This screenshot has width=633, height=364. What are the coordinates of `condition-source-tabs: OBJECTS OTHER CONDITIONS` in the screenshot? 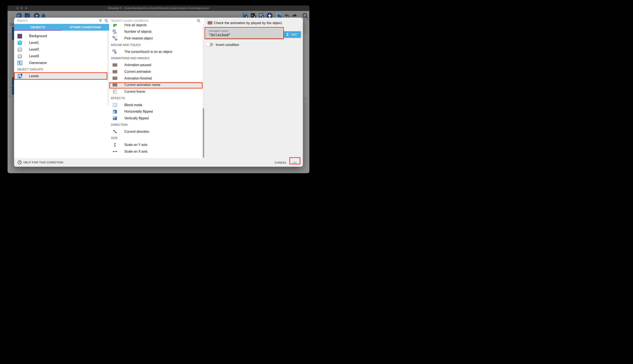 It's located at (62, 27).